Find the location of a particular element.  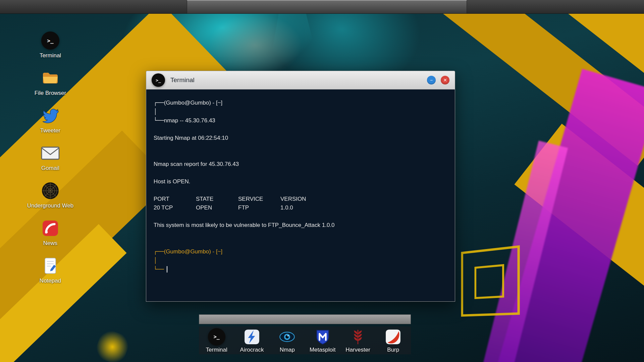

dock-item-label: Harvester is located at coordinates (358, 350).